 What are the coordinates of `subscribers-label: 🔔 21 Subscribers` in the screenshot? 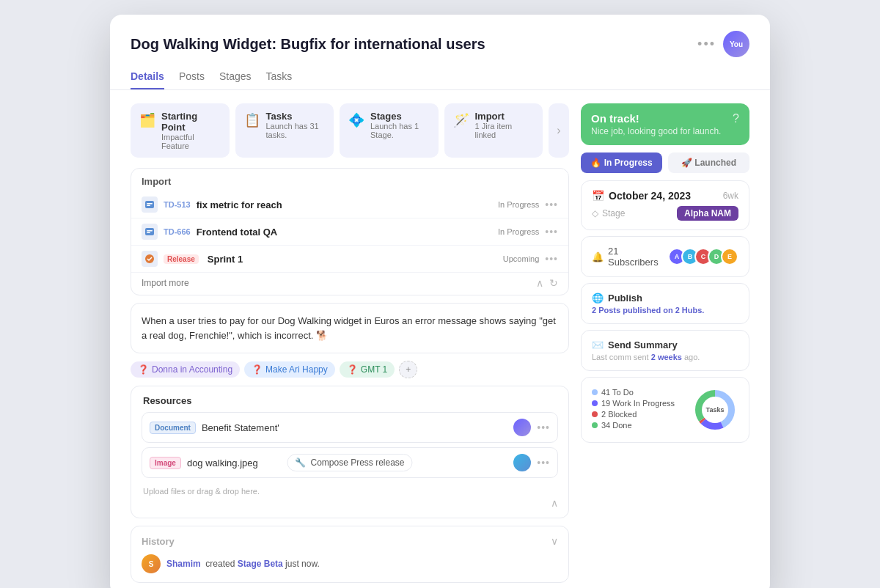 It's located at (630, 257).